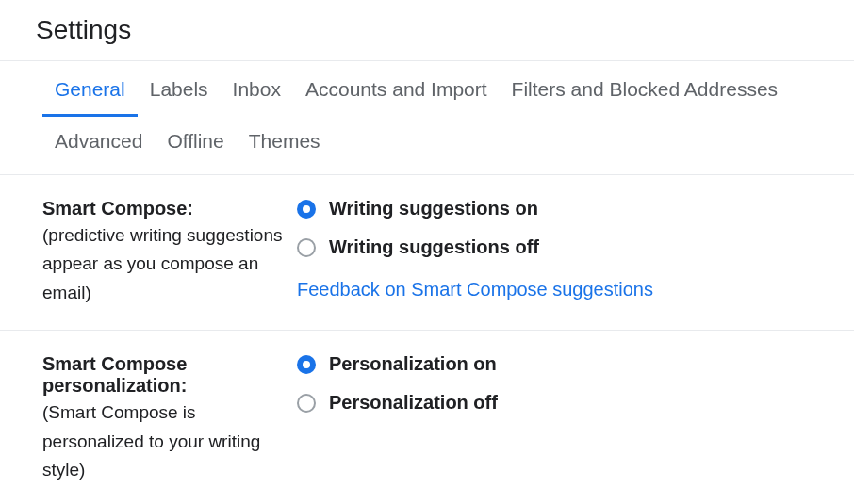  What do you see at coordinates (306, 248) in the screenshot?
I see `radio-suggestions-off` at bounding box center [306, 248].